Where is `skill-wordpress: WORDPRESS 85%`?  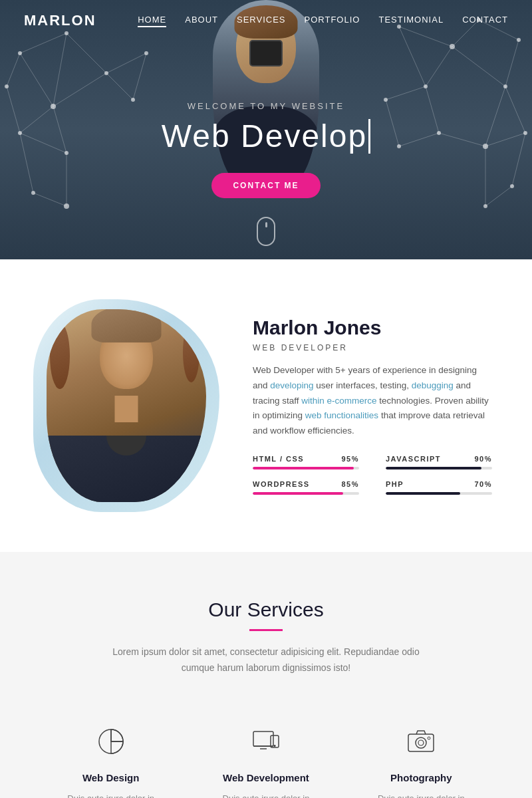 skill-wordpress: WORDPRESS 85% is located at coordinates (306, 487).